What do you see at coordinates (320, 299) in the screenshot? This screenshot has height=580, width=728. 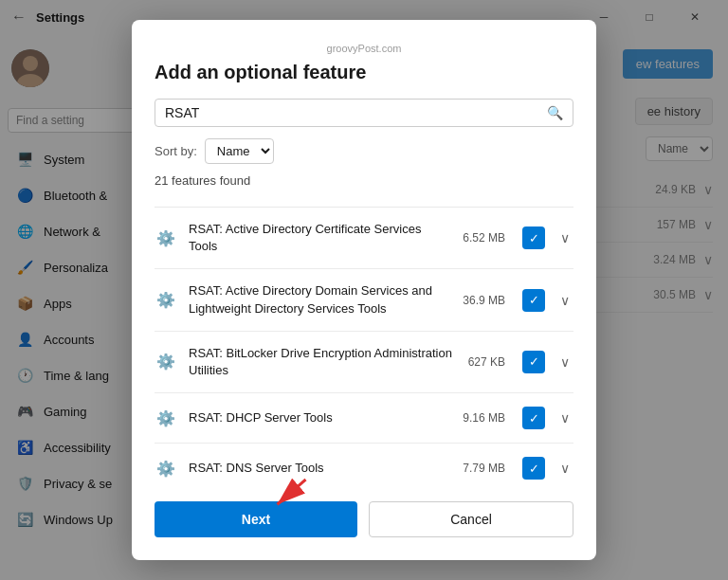 I see `feature-name-2: RSAT: Active Directory Domain Services a…` at bounding box center [320, 299].